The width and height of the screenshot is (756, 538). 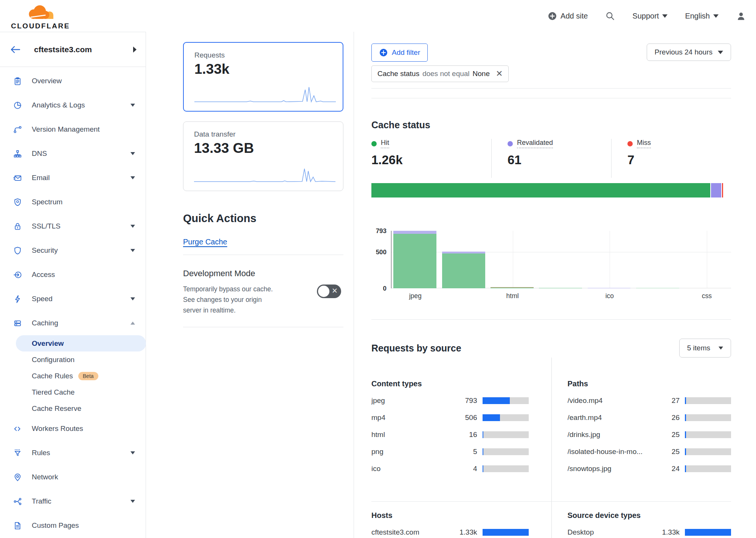 What do you see at coordinates (73, 526) in the screenshot?
I see `sidebar-item-custom-pages: Custom Pages` at bounding box center [73, 526].